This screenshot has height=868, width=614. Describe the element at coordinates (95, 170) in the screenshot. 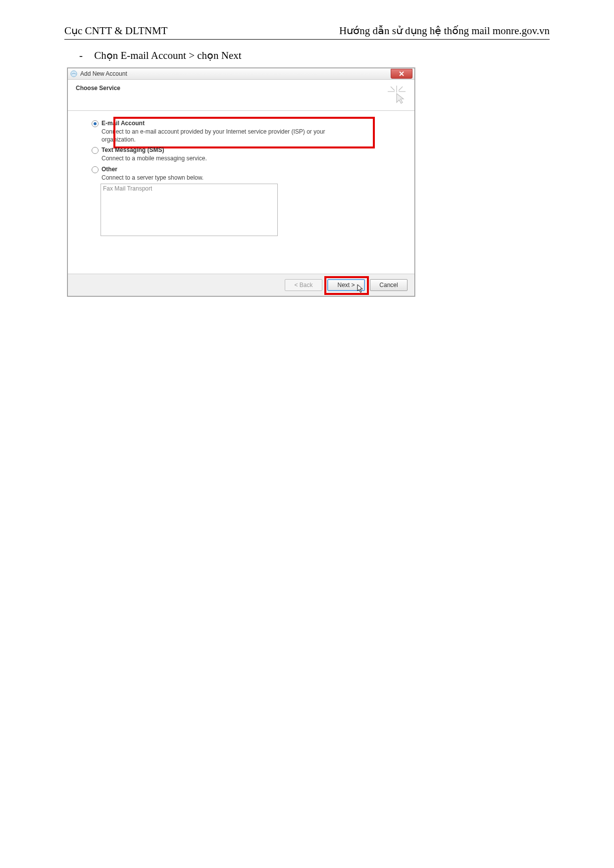

I see `radio-other` at that location.